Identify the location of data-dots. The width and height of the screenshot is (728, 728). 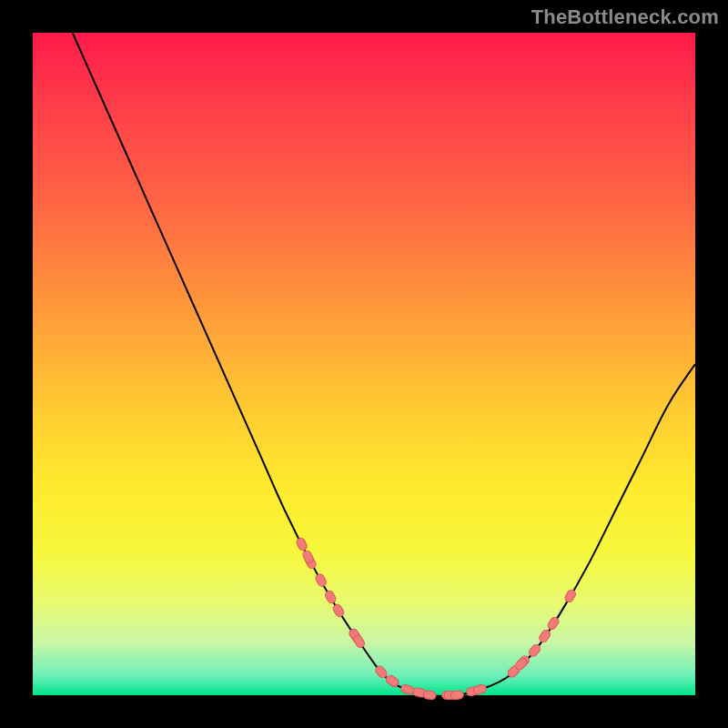
(436, 619).